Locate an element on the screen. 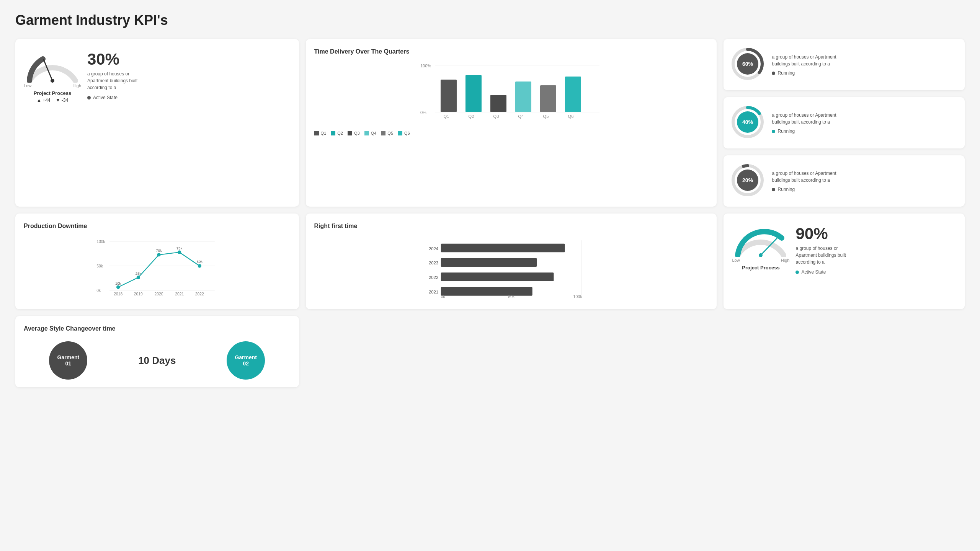 The height and width of the screenshot is (551, 980). svg-text: 2020 is located at coordinates (158, 294).